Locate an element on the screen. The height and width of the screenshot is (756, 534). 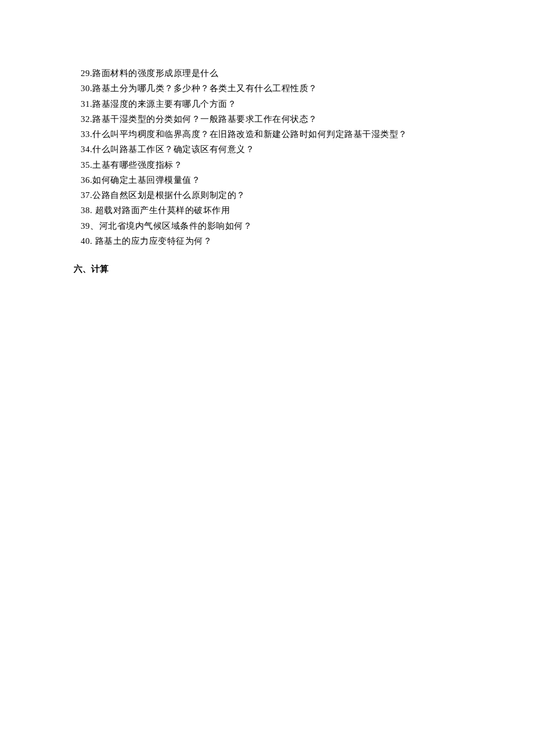
question-34: 34.什么叫路基工作区？确定该区有何意义？ is located at coordinates (279, 149).